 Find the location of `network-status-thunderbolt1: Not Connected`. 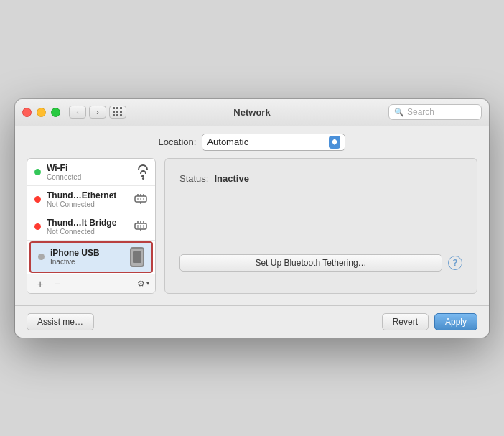

network-status-thunderbolt1: Not Connected is located at coordinates (89, 204).